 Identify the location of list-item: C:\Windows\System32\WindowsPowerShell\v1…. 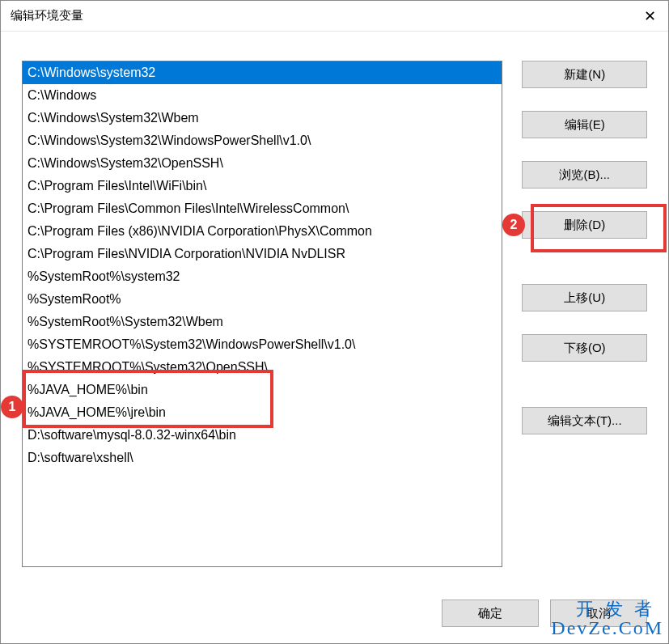
(262, 141).